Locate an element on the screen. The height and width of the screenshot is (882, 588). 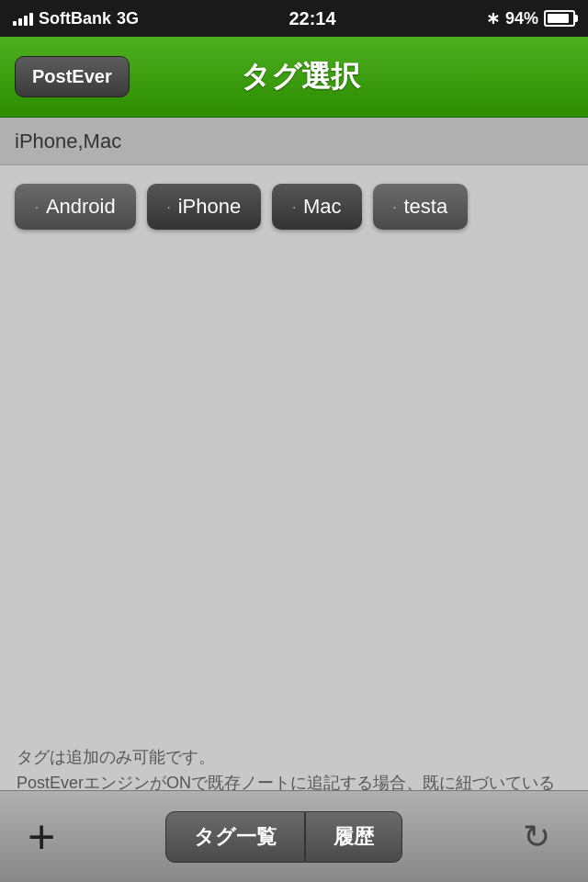
tag-list-button: タグ一覧 is located at coordinates (235, 837).